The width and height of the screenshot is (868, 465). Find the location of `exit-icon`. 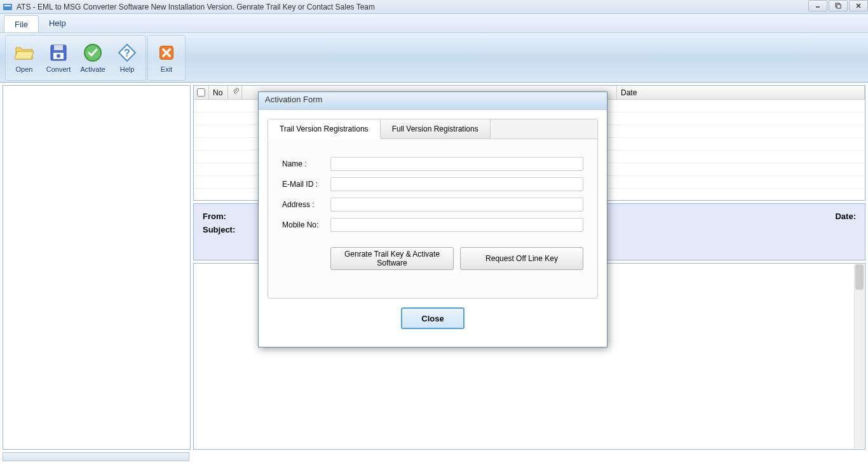

exit-icon is located at coordinates (166, 53).